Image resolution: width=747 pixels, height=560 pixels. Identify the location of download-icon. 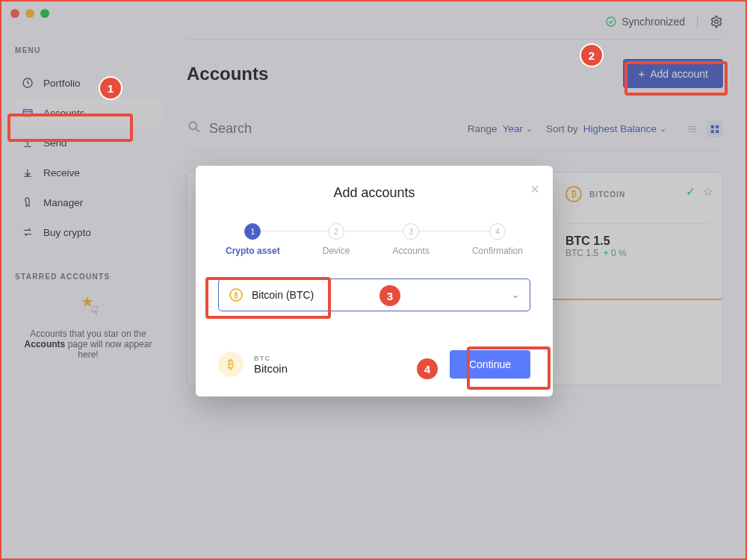
(28, 172).